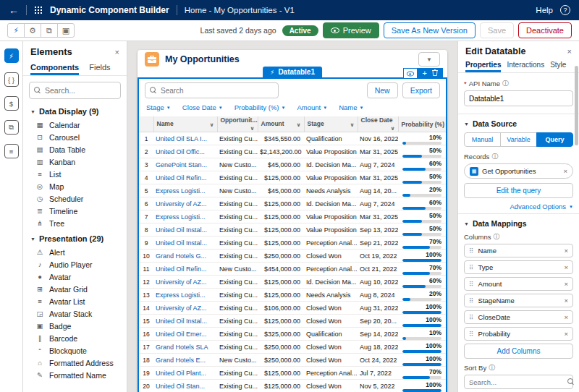  I want to click on component-item-avatar-stack: ◲Avatar Stack, so click(75, 314).